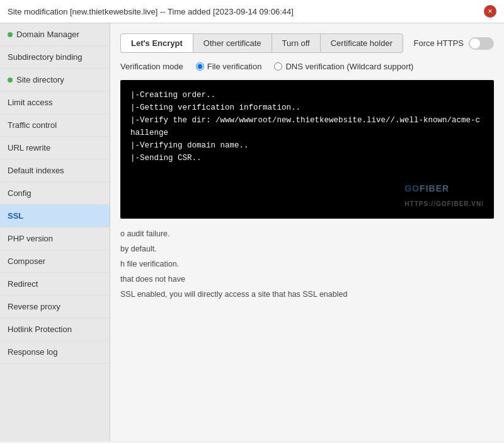  Describe the element at coordinates (26, 261) in the screenshot. I see `sidebar-item-label: Composer` at that location.